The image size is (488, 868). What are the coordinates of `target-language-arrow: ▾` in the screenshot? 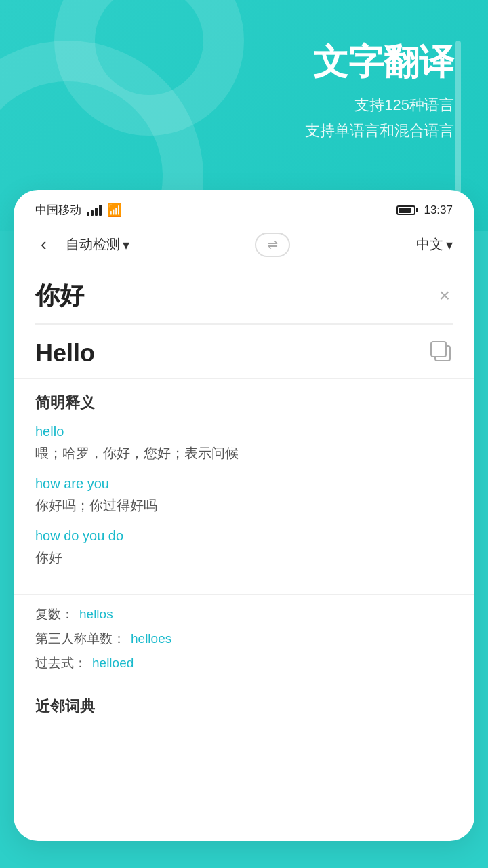 It's located at (449, 245).